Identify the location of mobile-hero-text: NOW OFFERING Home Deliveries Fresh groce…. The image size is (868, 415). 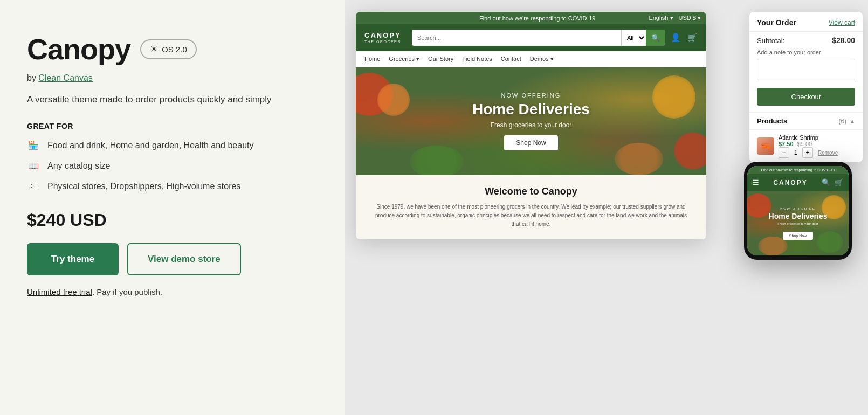
(798, 223).